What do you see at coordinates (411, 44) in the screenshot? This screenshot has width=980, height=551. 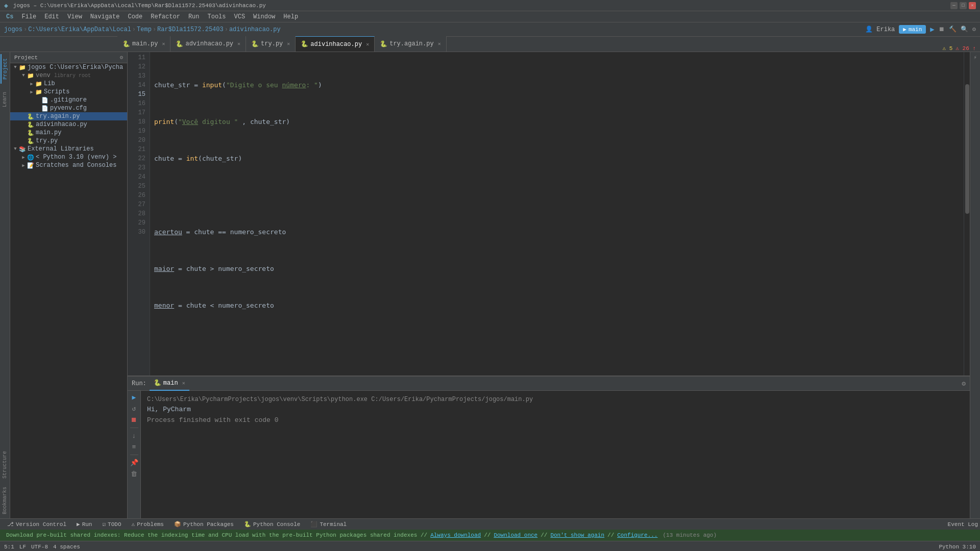 I see `tab-try-again-py-label: try.again.py` at bounding box center [411, 44].